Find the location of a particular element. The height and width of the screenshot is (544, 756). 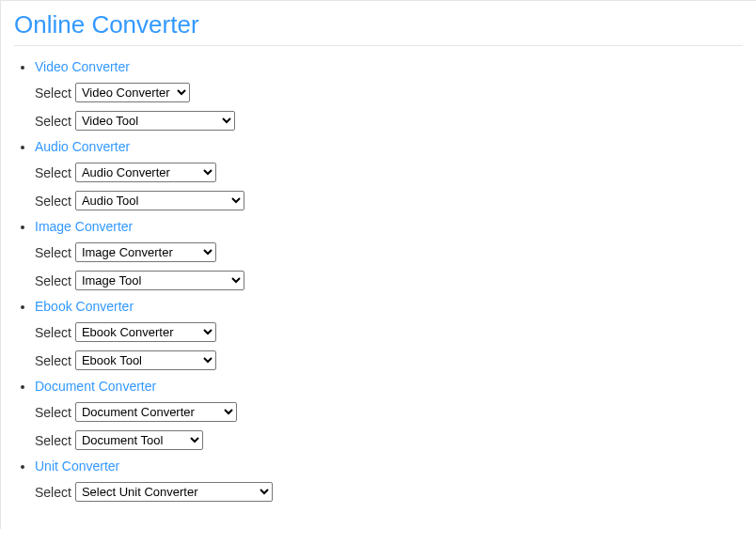

select-row: SelectSelect Unit Converter is located at coordinates (389, 492).